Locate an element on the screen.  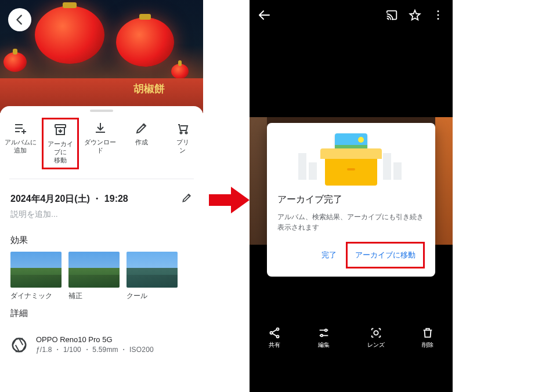
effect-label: 補正 is located at coordinates (94, 296).